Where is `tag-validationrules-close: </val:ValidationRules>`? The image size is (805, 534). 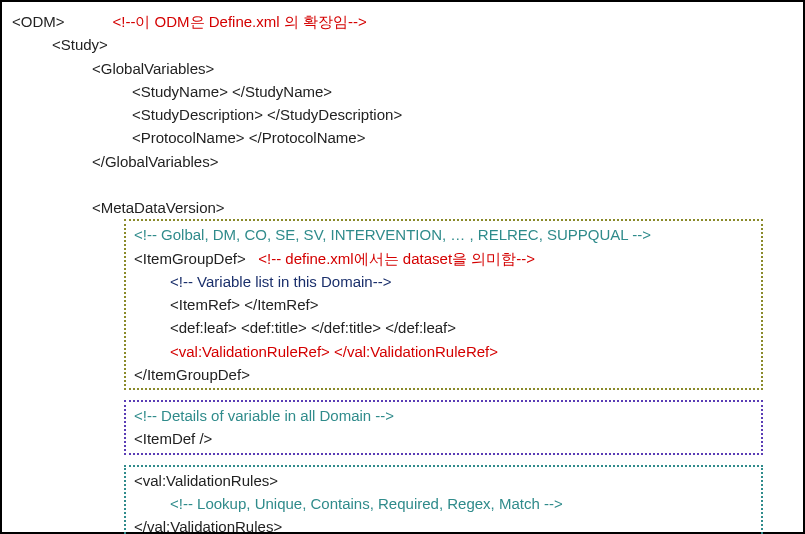
tag-validationrules-close: </val:ValidationRules> is located at coordinates (444, 524).